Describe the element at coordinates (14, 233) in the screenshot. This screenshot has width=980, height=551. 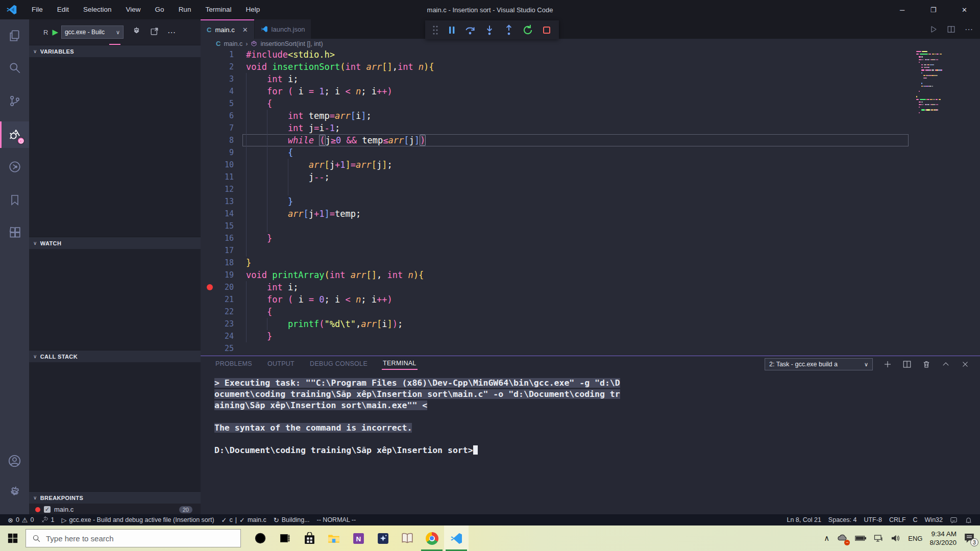
I see `extensions-icon` at that location.